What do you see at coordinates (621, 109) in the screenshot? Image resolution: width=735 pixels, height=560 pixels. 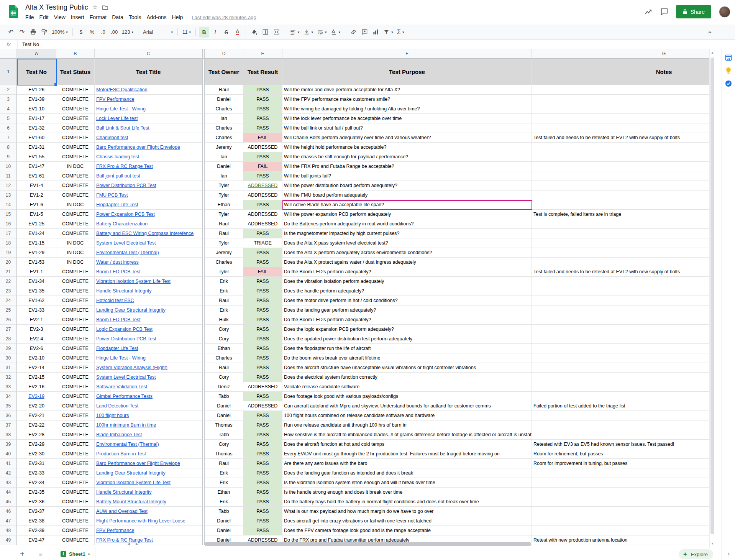 I see `cell-g4` at bounding box center [621, 109].